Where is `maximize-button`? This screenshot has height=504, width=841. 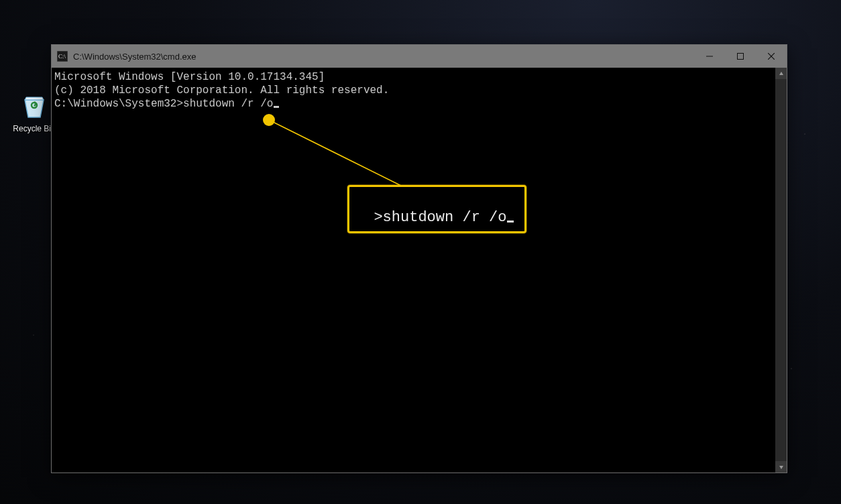
maximize-button is located at coordinates (740, 56).